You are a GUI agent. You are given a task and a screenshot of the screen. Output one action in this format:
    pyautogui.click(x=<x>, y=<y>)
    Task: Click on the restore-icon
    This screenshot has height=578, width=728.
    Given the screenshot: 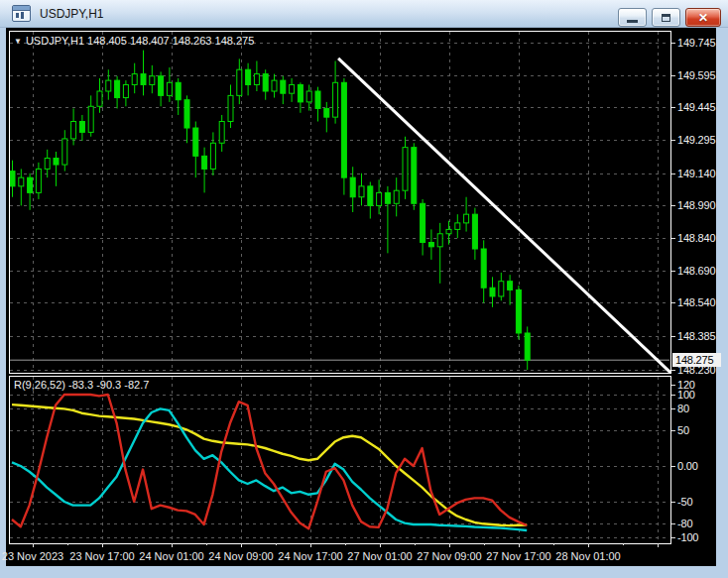 What is the action you would take?
    pyautogui.click(x=667, y=18)
    